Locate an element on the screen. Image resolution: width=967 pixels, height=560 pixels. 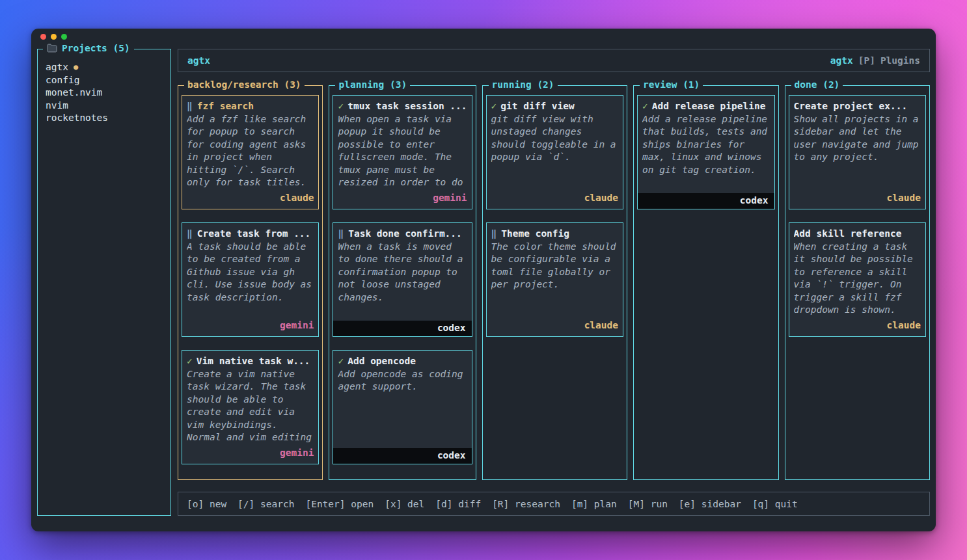
task-title: Vim native task w... is located at coordinates (254, 362).